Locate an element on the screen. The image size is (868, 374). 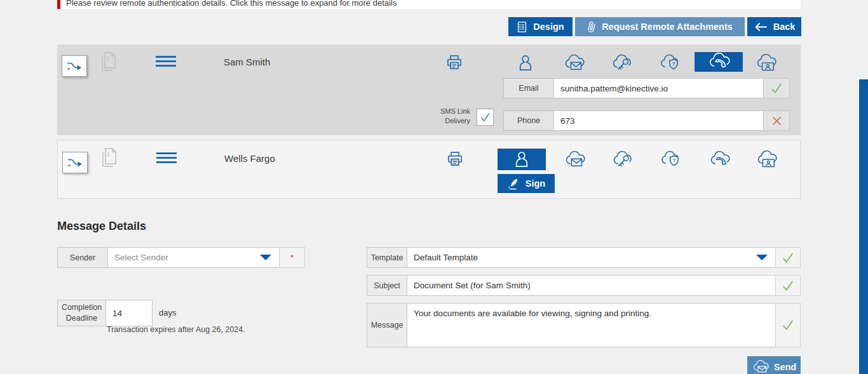
email-field-wrap is located at coordinates (658, 88).